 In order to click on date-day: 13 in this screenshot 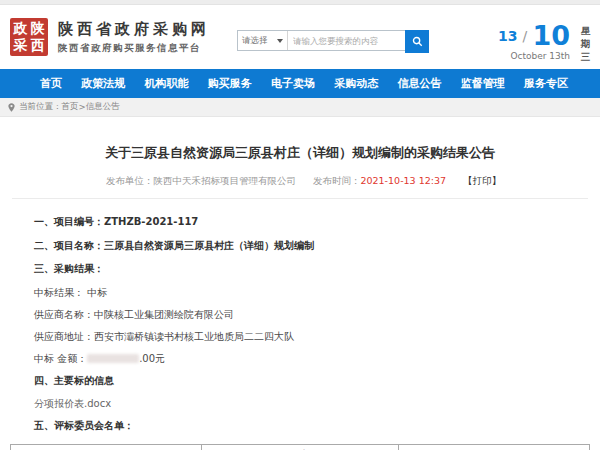, I will do `click(508, 36)`.